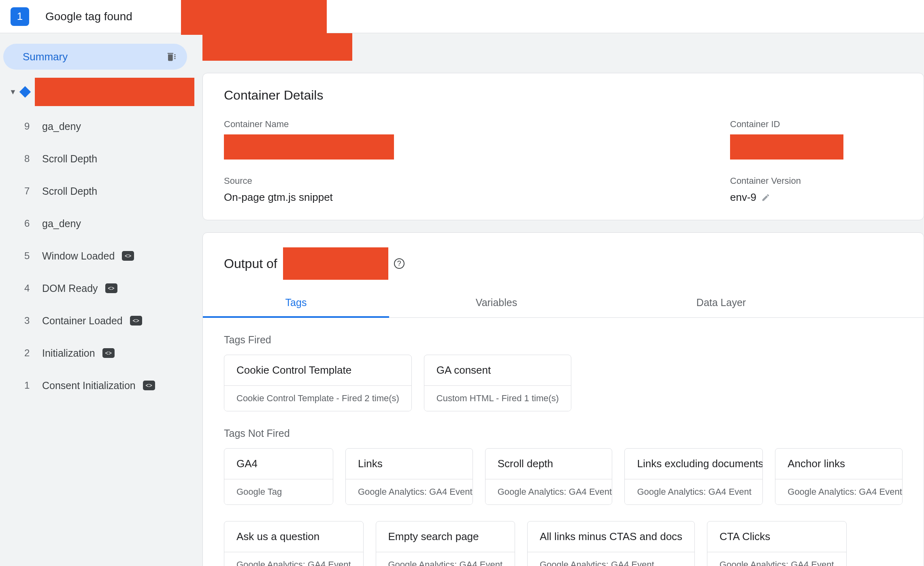 Image resolution: width=924 pixels, height=566 pixels. I want to click on edit-icon, so click(766, 198).